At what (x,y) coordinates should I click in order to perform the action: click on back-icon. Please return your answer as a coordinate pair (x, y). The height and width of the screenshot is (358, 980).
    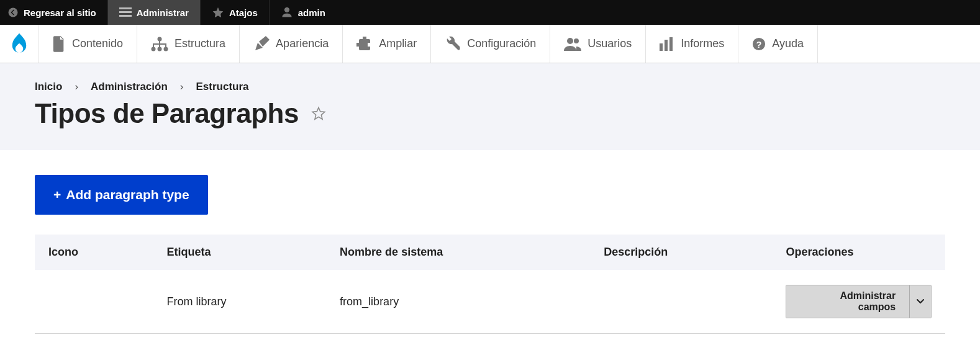
    Looking at the image, I should click on (13, 12).